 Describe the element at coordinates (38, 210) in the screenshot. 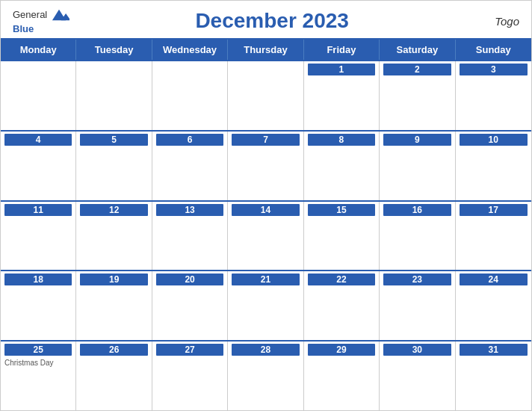

I see `day-number: 11` at that location.